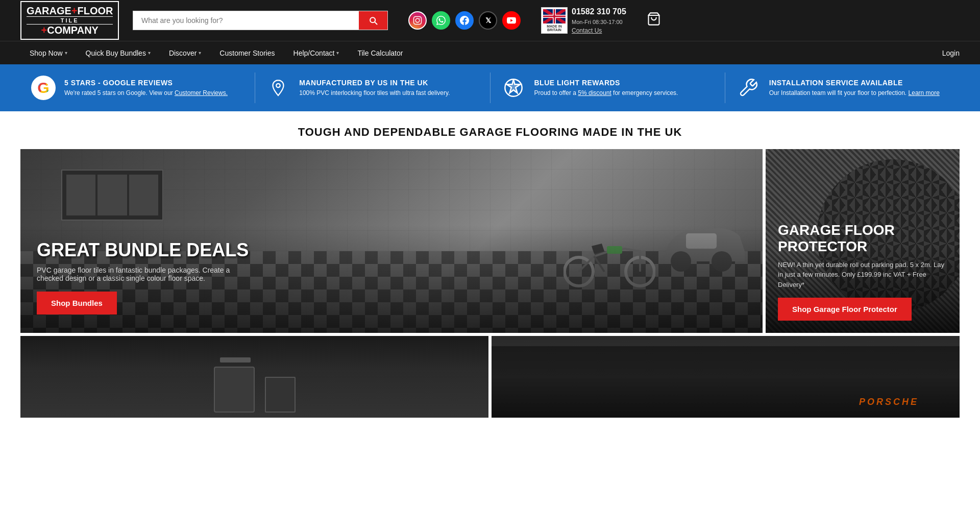 This screenshot has height=507, width=980. Describe the element at coordinates (554, 16) in the screenshot. I see `uk-flag` at that location.